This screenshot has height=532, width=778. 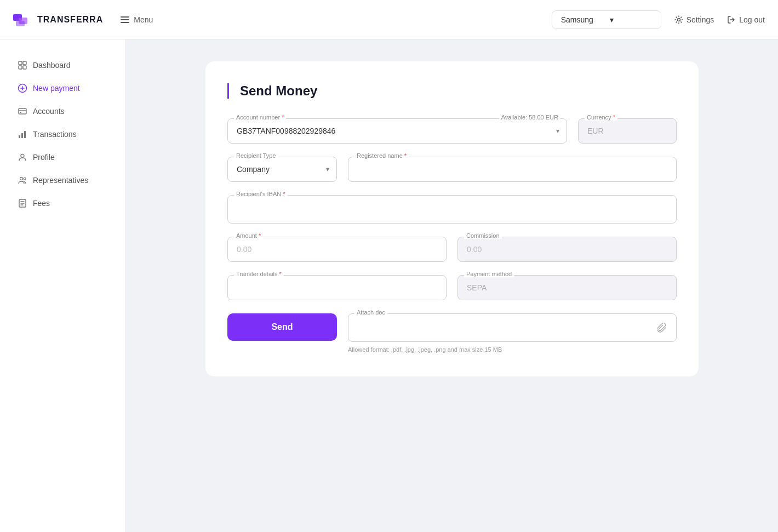 I want to click on attach-doc-label: Attach doc, so click(x=371, y=312).